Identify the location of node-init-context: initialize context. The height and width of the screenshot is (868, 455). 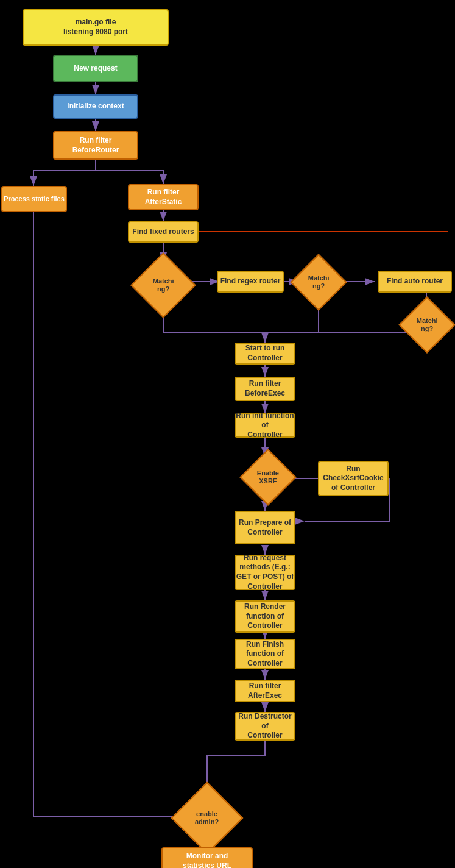
(96, 107).